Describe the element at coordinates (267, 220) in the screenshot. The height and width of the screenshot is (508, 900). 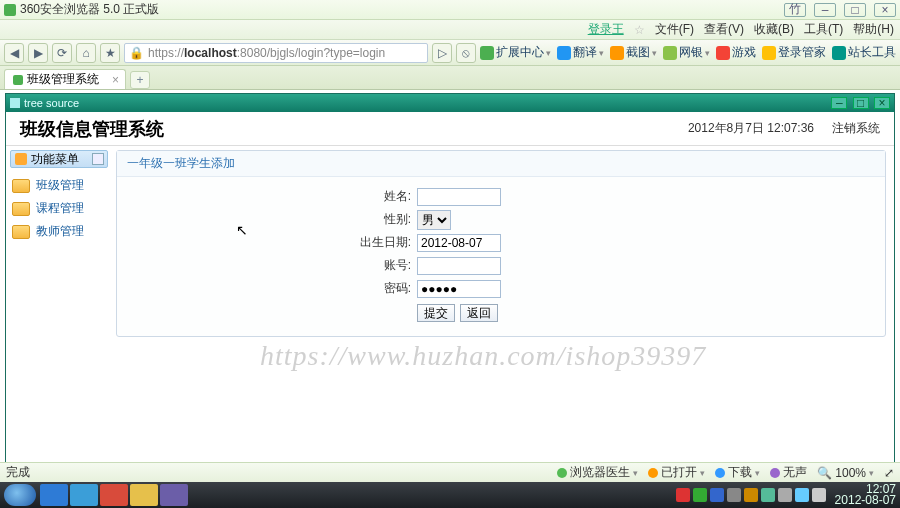
I see `label-gender: 性别:` at that location.